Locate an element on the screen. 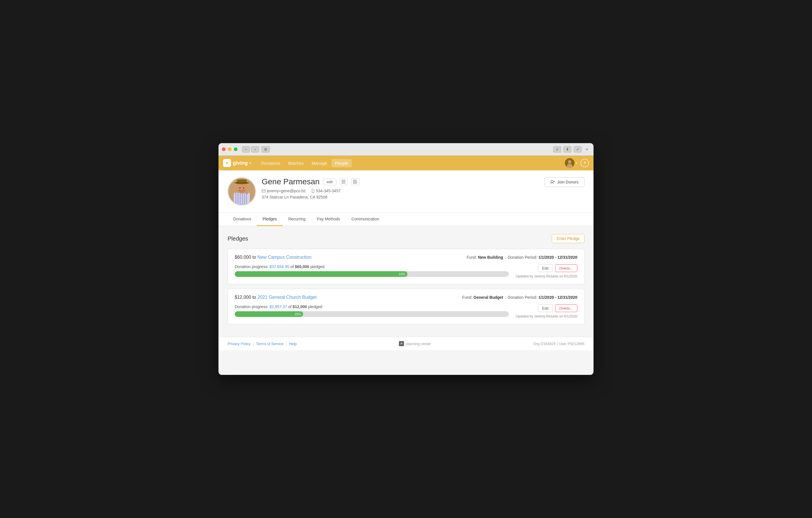  tab-pledges: Pledges is located at coordinates (270, 219).